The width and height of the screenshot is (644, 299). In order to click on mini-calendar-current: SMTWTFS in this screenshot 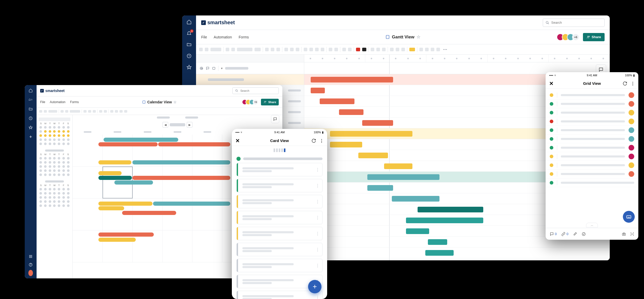, I will do `click(55, 132)`.